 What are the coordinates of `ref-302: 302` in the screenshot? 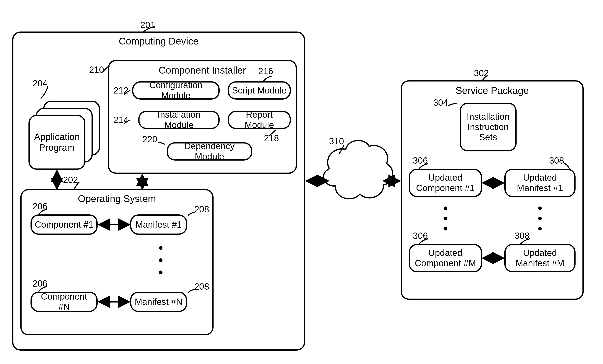 It's located at (481, 73).